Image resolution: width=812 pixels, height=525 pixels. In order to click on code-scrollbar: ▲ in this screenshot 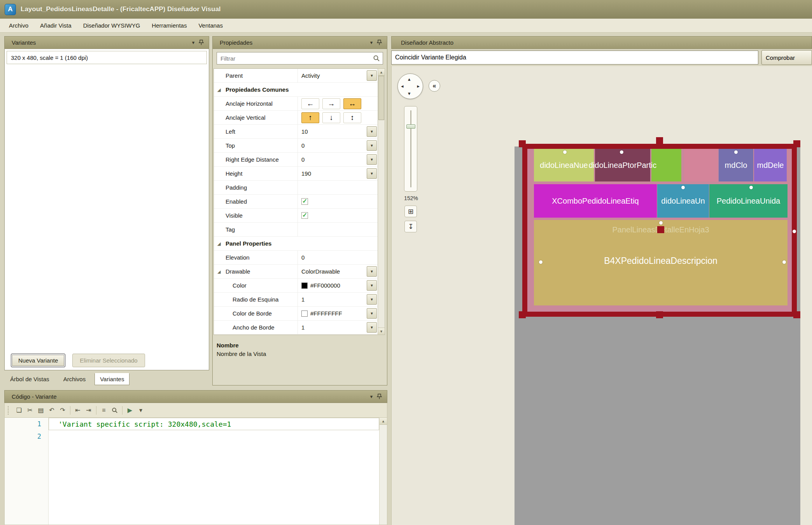, I will do `click(383, 471)`.